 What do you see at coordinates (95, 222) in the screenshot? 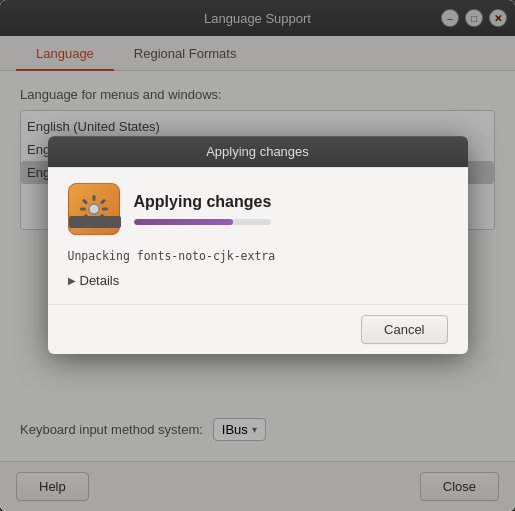
I see `icon-bar` at bounding box center [95, 222].